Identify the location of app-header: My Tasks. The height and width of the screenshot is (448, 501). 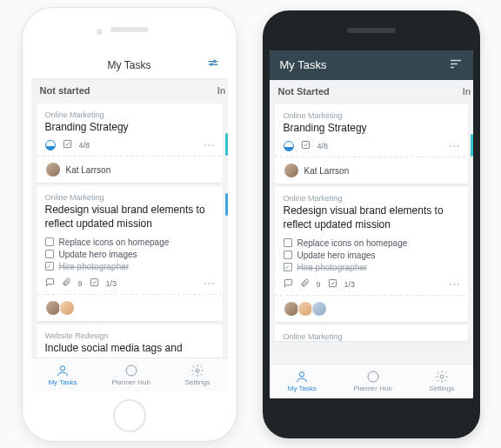
(371, 65).